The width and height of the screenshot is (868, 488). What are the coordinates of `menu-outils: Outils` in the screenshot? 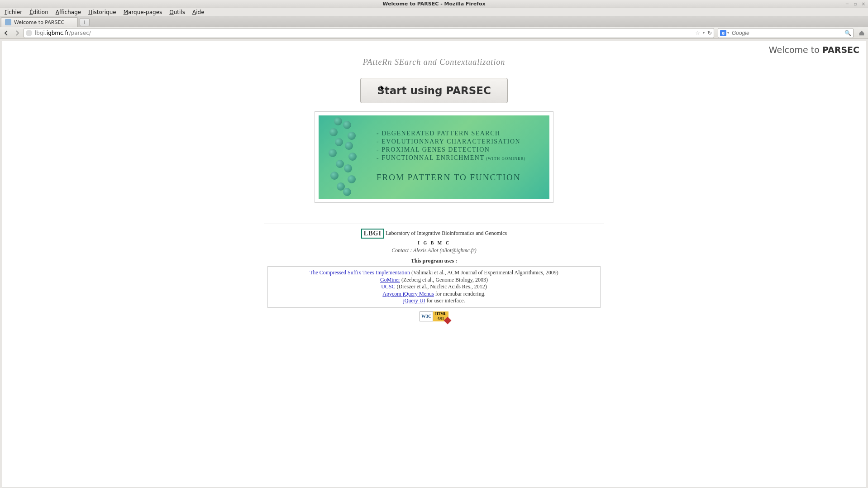 It's located at (177, 12).